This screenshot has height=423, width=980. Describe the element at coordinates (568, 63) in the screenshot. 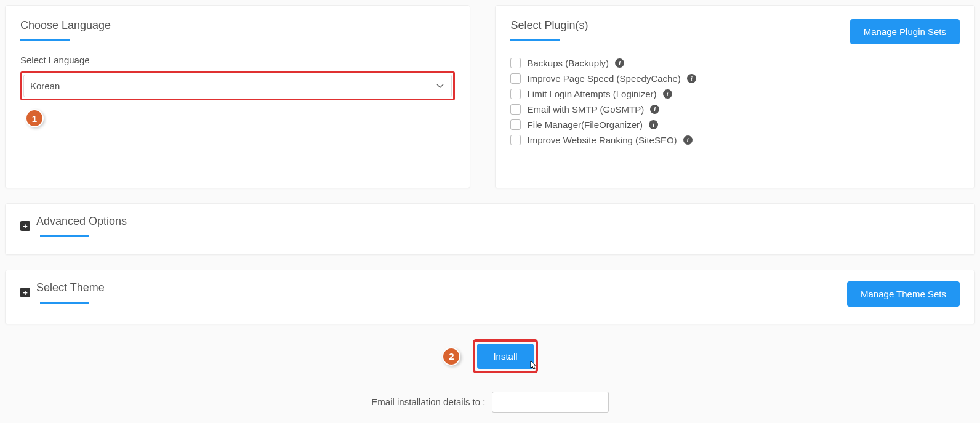

I see `plugin-label: Backups (Backuply)` at that location.